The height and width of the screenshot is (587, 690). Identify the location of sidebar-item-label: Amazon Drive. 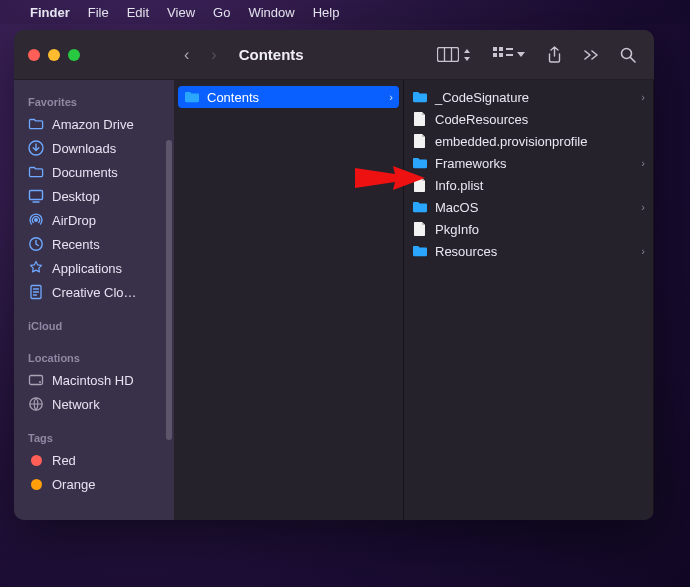
(93, 124).